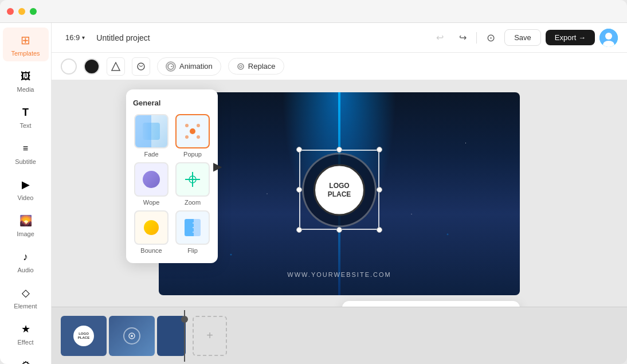 The height and width of the screenshot is (364, 627). I want to click on sidebar-item-text: T Text, so click(26, 117).